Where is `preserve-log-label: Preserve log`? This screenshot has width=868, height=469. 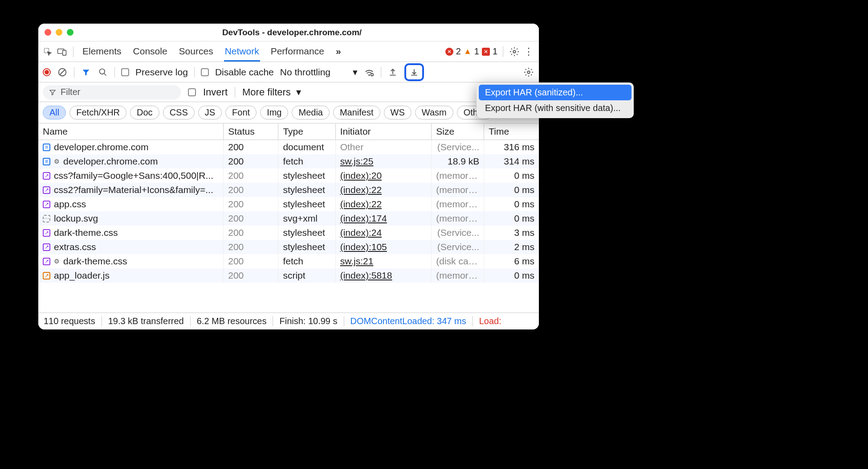 preserve-log-label: Preserve log is located at coordinates (162, 72).